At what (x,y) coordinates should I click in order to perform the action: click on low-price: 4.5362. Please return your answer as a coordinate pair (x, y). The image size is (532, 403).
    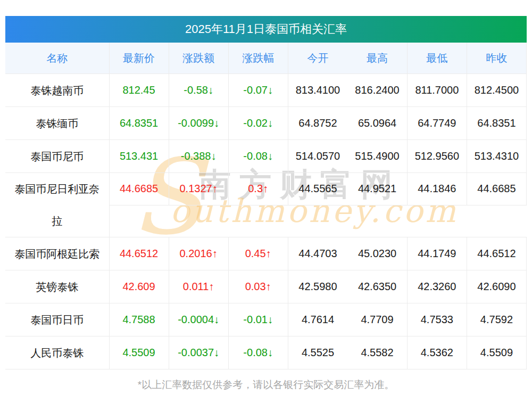
    Looking at the image, I should click on (437, 353).